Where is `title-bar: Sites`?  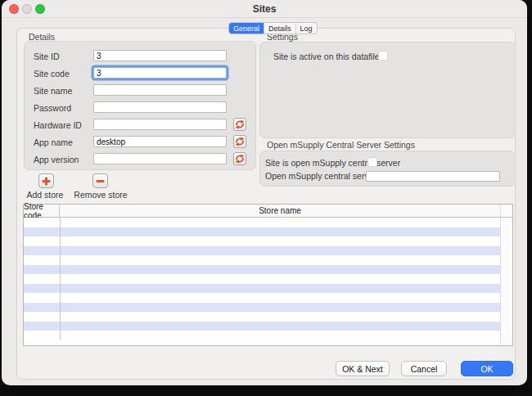 title-bar: Sites is located at coordinates (264, 9).